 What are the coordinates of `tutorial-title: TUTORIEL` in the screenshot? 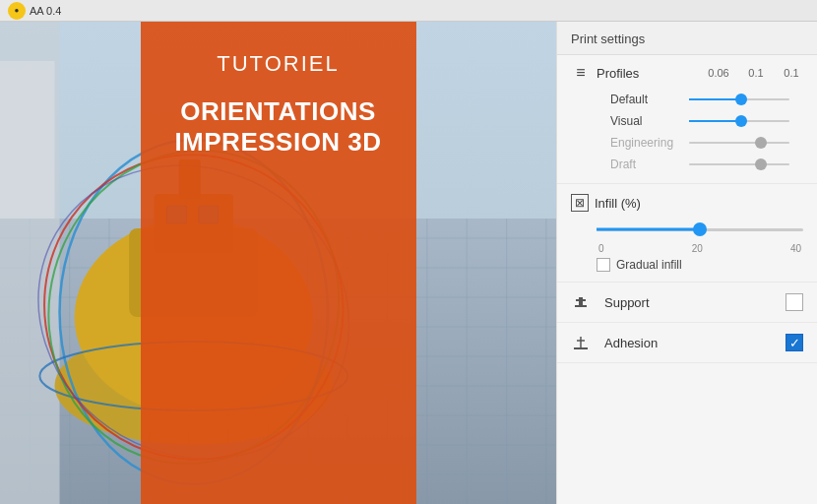 It's located at (278, 64).